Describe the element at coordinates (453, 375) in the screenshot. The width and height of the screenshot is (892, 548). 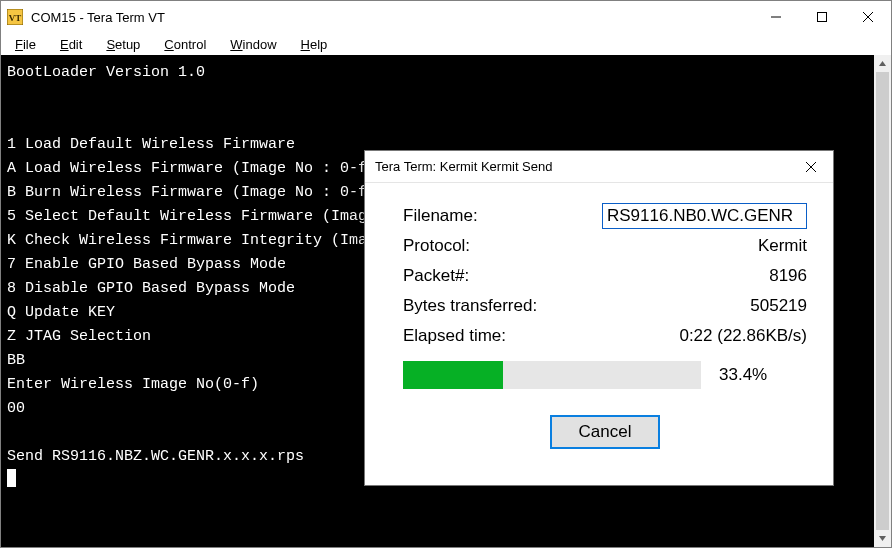
I see `progress-fill` at that location.